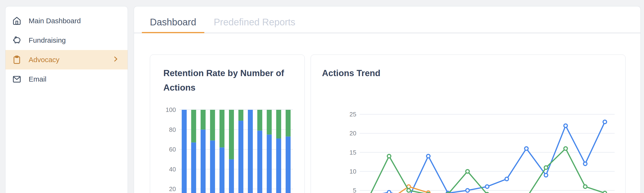 The image size is (644, 193). Describe the element at coordinates (66, 60) in the screenshot. I see `sidebar-item-advocacy: Advocacy` at that location.